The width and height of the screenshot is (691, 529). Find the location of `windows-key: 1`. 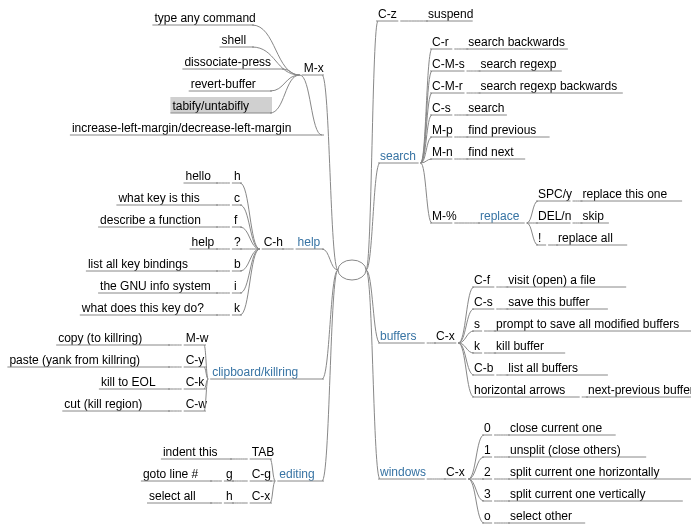

windows-key: 1 is located at coordinates (488, 450).